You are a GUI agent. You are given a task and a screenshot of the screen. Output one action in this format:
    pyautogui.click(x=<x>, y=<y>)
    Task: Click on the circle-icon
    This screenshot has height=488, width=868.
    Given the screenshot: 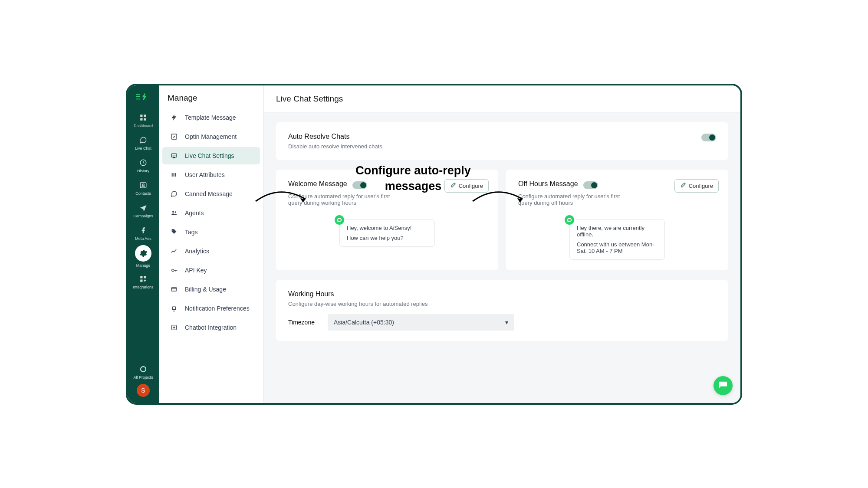 What is the action you would take?
    pyautogui.click(x=143, y=369)
    